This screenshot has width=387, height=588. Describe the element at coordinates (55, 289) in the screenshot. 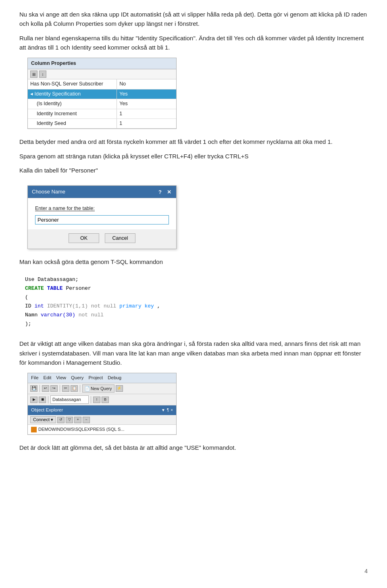

I see `code-table-keyword: TABLE` at that location.